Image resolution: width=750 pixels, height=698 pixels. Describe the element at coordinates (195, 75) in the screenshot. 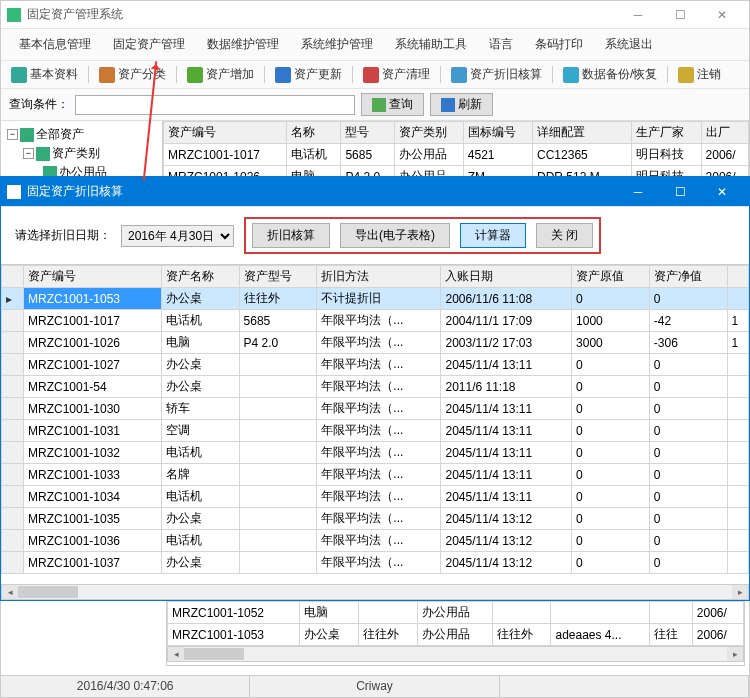

I see `add-icon` at that location.